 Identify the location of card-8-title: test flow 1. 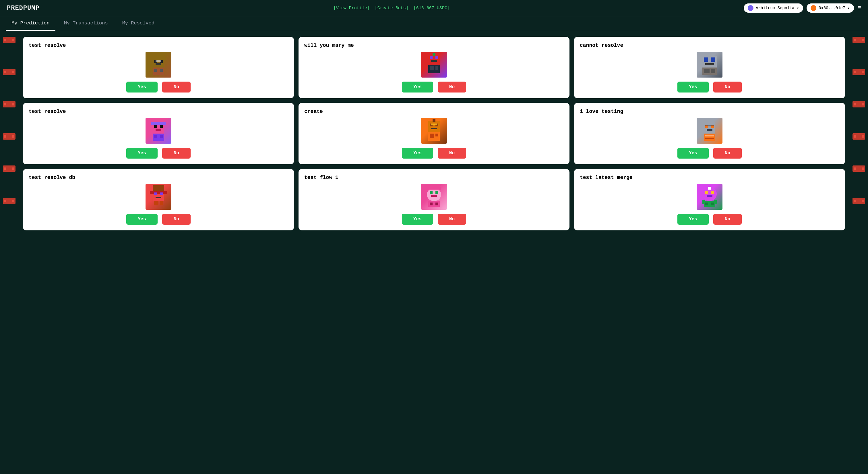
(321, 177).